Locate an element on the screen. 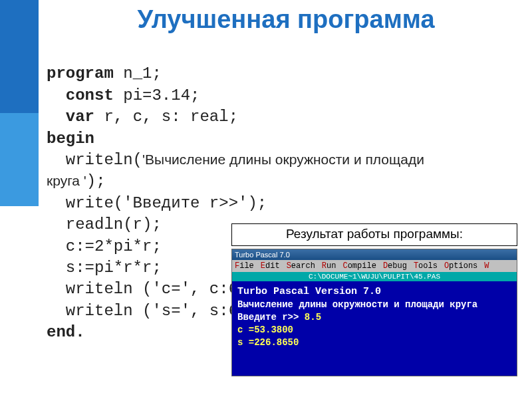 This screenshot has height=399, width=532. menu-compile: Compile is located at coordinates (359, 266).